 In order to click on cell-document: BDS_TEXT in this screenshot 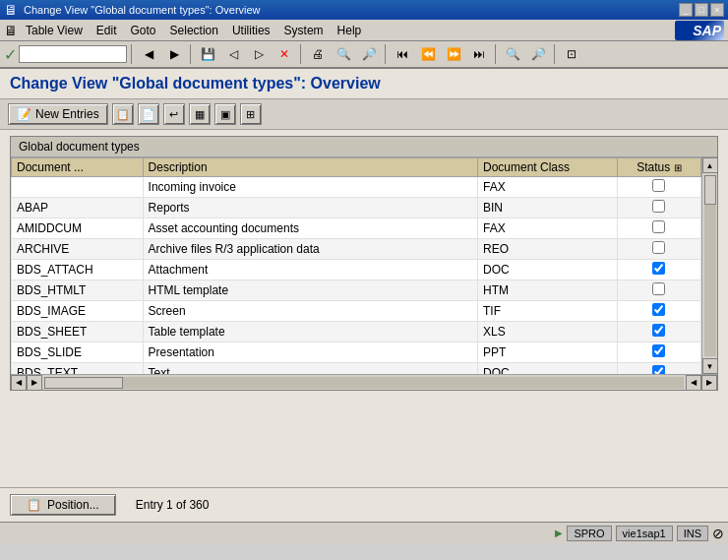, I will do `click(78, 369)`.